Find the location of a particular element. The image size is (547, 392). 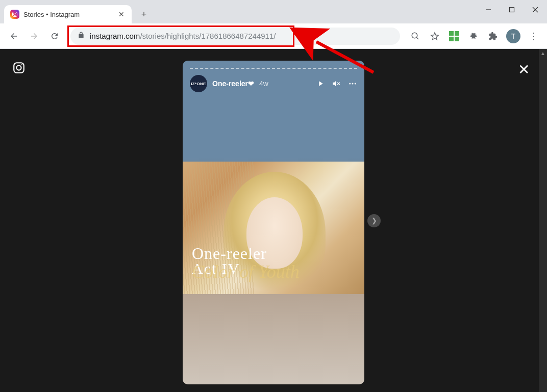

next-story-button: ❯ is located at coordinates (374, 221).